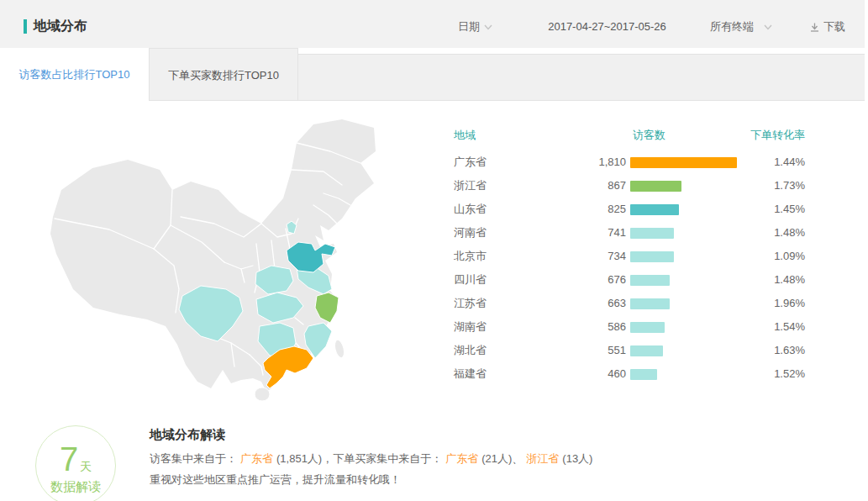 Image resolution: width=868 pixels, height=501 pixels. What do you see at coordinates (193, 459) in the screenshot?
I see `insight-line1-prefix: 访客集中来自于：` at bounding box center [193, 459].